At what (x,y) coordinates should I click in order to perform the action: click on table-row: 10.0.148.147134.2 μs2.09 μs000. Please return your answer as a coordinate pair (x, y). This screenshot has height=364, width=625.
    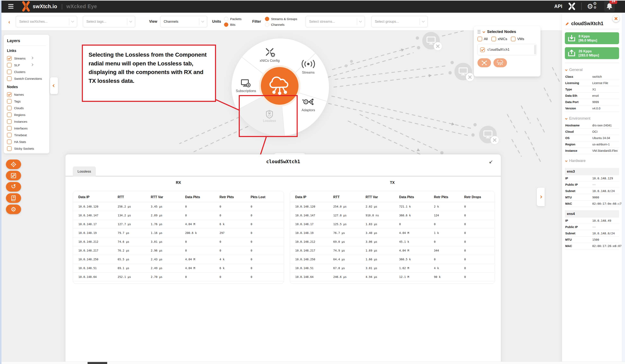
    Looking at the image, I should click on (178, 215).